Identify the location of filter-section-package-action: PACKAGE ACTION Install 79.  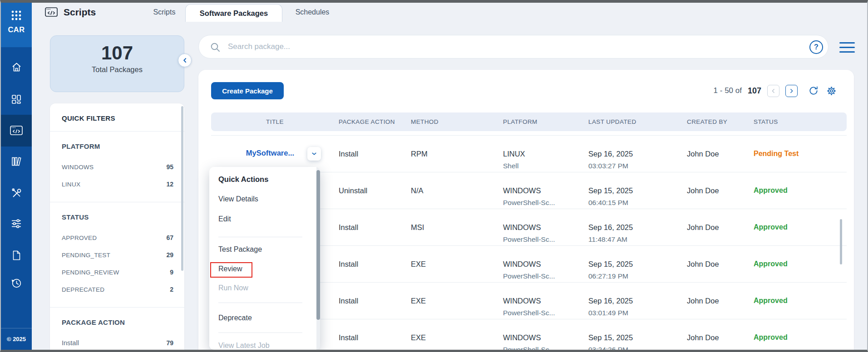
(117, 330).